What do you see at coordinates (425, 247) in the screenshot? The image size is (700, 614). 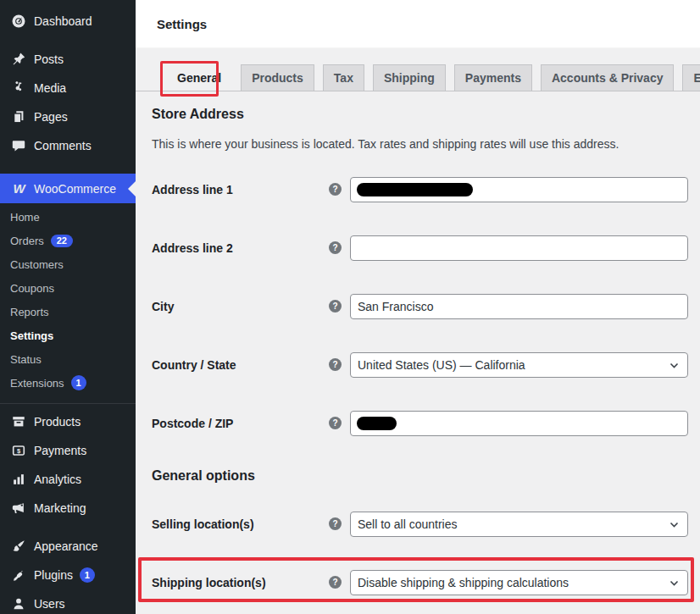 I see `address-line-2-row: Address line 2 ?` at bounding box center [425, 247].